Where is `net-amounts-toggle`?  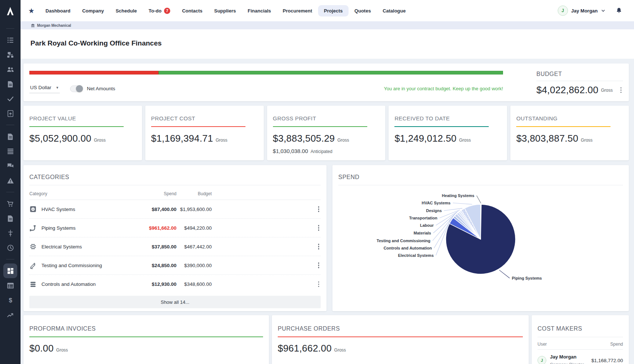 net-amounts-toggle is located at coordinates (76, 89).